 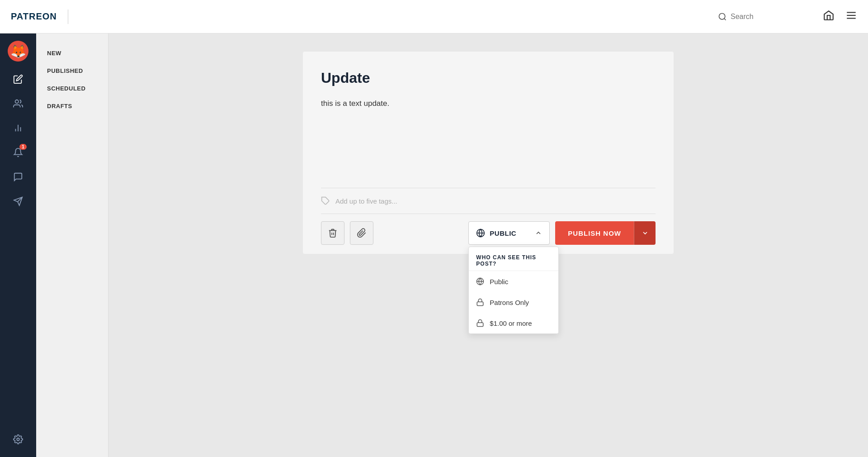 I want to click on logo-area: PATREON, so click(x=40, y=17).